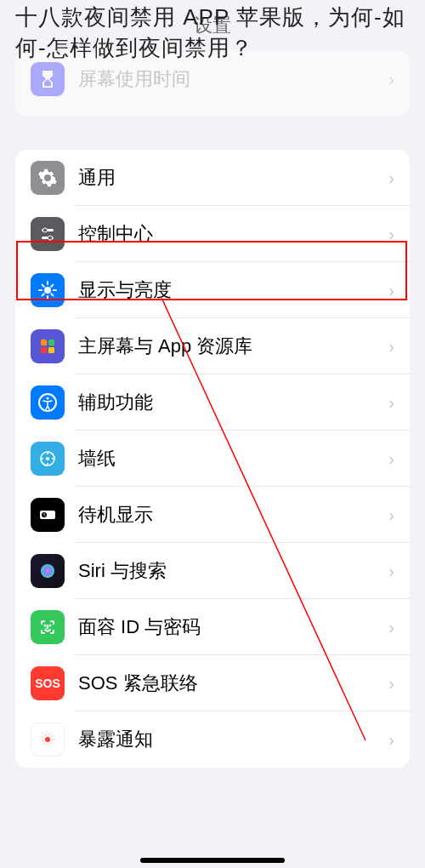 The width and height of the screenshot is (425, 868). I want to click on standby-icon, so click(48, 515).